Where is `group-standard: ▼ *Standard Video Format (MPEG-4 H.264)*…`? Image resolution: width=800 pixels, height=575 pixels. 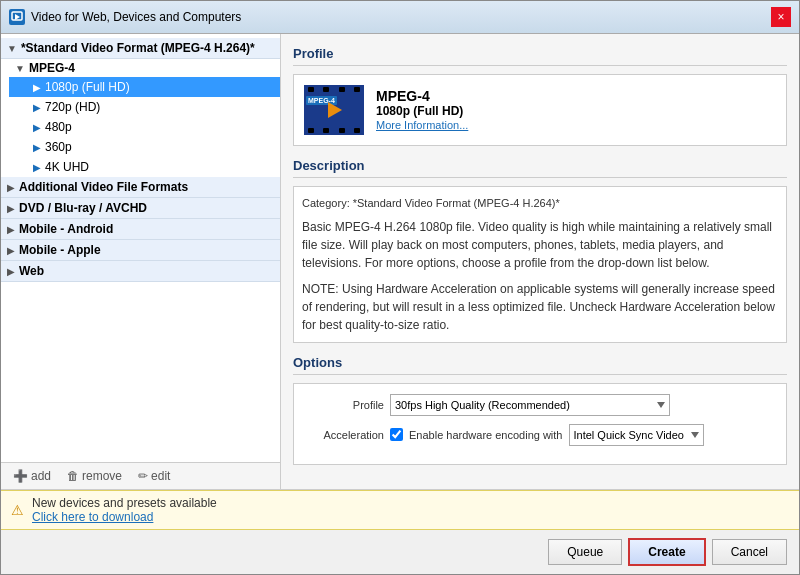 group-standard: ▼ *Standard Video Format (MPEG-4 H.264)*… is located at coordinates (140, 108).